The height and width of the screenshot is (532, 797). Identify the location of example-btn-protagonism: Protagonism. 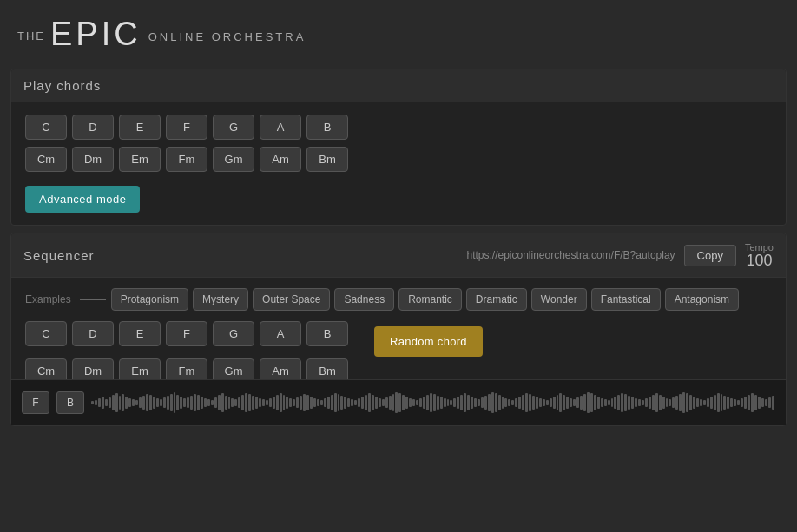
(149, 299).